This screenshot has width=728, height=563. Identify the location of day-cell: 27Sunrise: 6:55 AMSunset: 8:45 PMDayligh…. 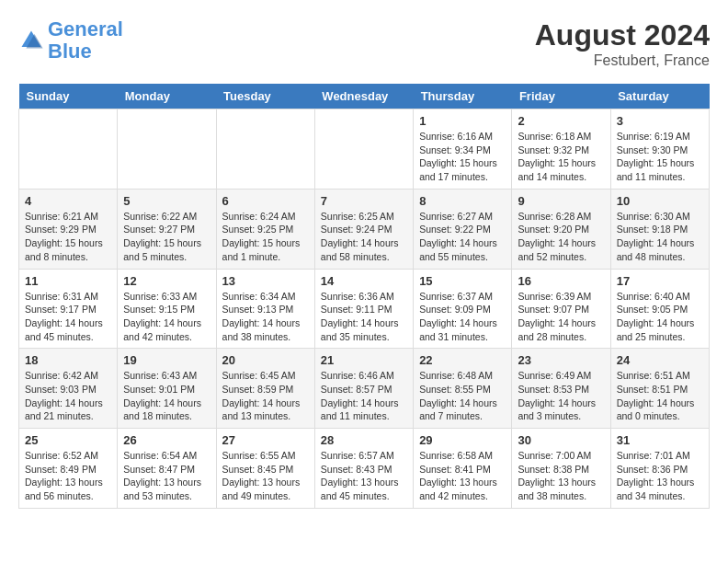
(265, 469).